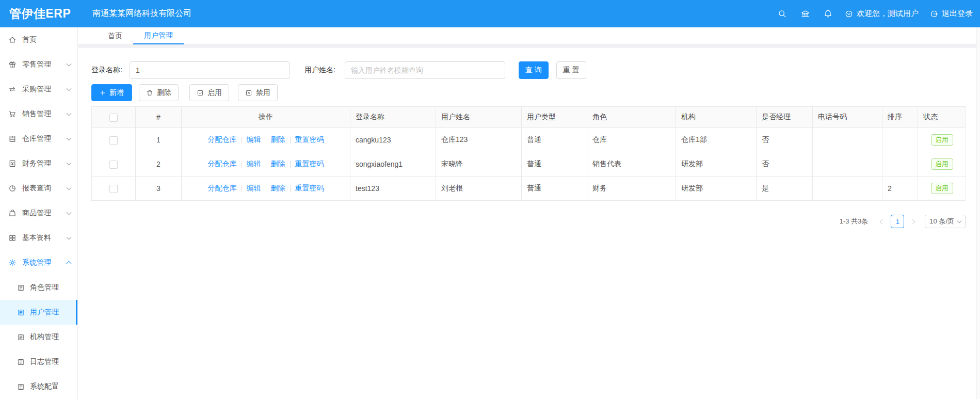 This screenshot has width=980, height=399. What do you see at coordinates (393, 118) in the screenshot?
I see `col-login: 登录名称` at bounding box center [393, 118].